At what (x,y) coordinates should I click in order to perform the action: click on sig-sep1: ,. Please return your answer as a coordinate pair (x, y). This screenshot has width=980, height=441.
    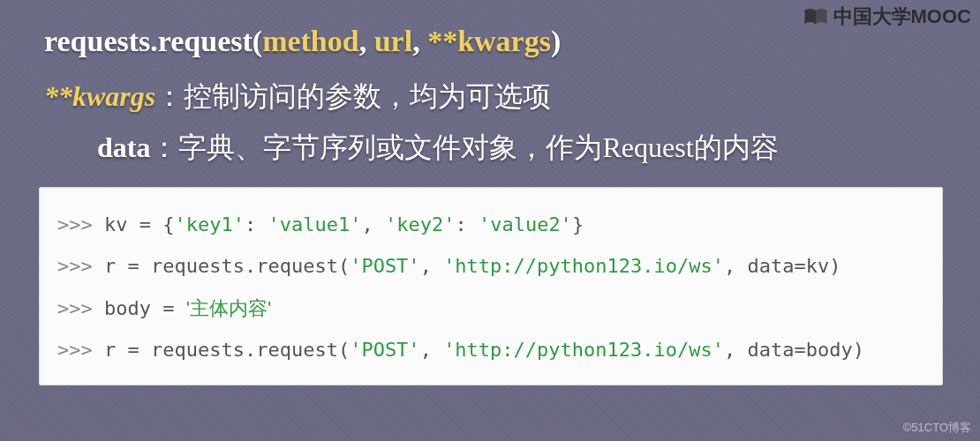
    Looking at the image, I should click on (367, 41).